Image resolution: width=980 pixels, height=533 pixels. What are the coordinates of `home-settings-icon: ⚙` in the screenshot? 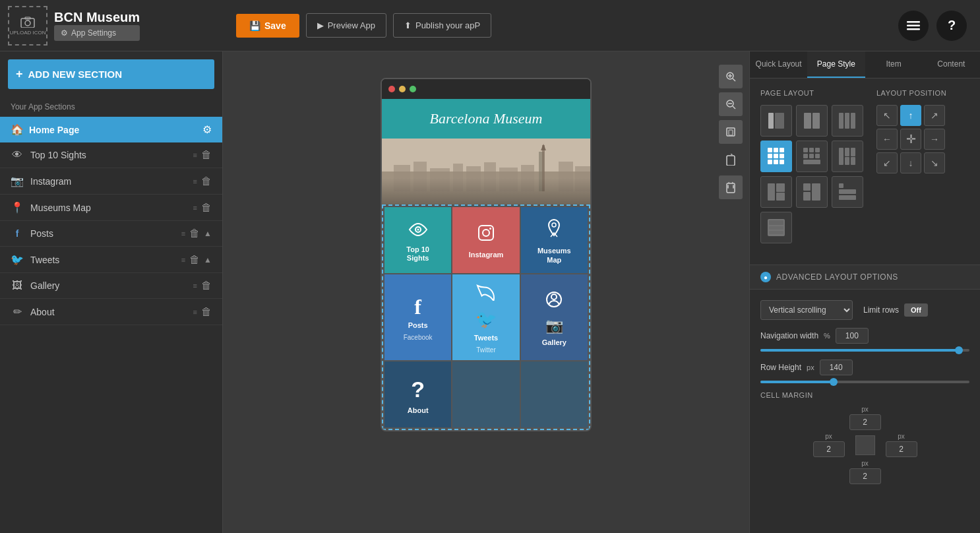 It's located at (207, 129).